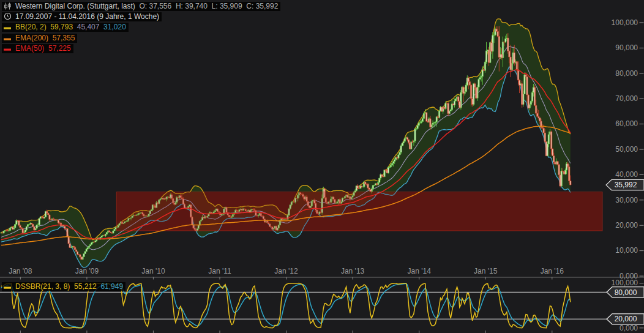 The image size is (644, 333). I want to click on svg-text: 60,000, so click(627, 124).